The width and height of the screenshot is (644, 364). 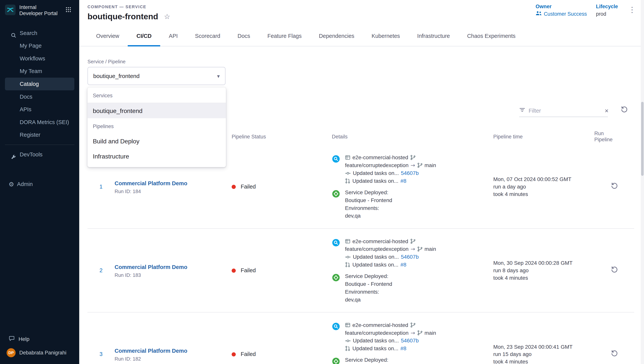 I want to click on branch-to: main, so click(x=430, y=249).